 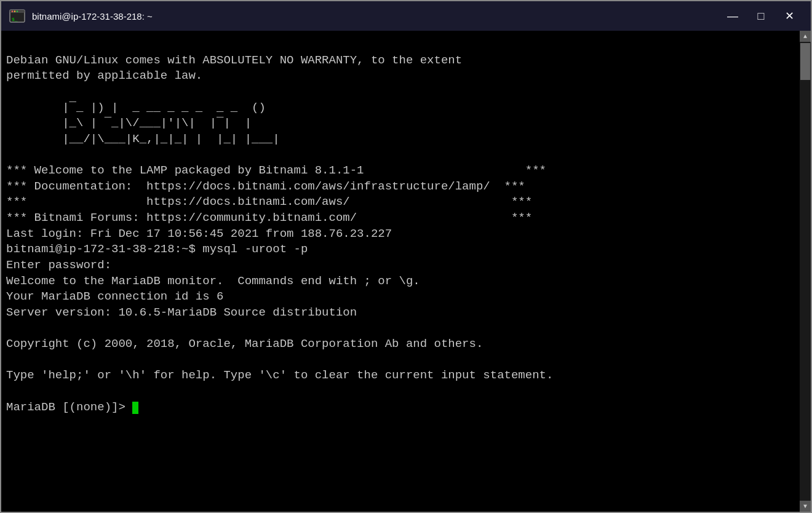 I want to click on prompt1: bitnami@ip-172-31-38-218:~$ mysql -uroot…, so click(x=157, y=249).